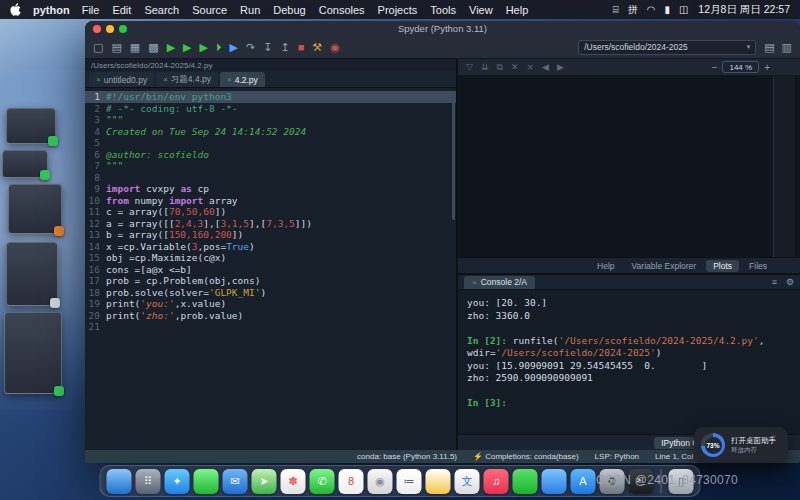  I want to click on plots-thumbnail-sidebar, so click(784, 166).